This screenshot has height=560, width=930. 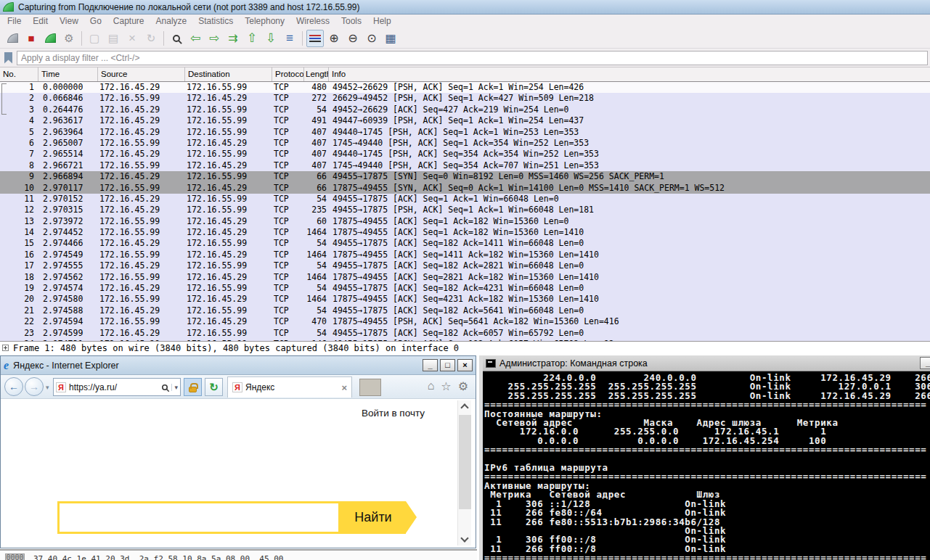 I want to click on column-source: Source, so click(x=142, y=74).